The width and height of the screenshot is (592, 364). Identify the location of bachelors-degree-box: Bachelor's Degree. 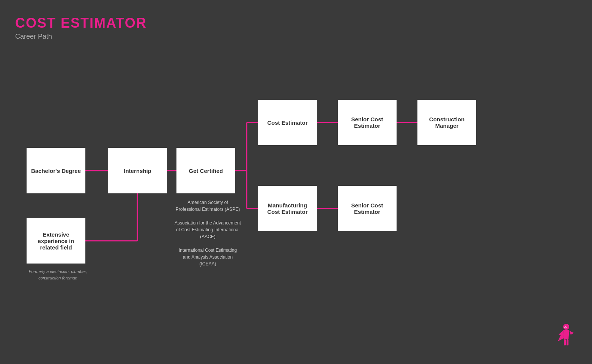
(56, 171).